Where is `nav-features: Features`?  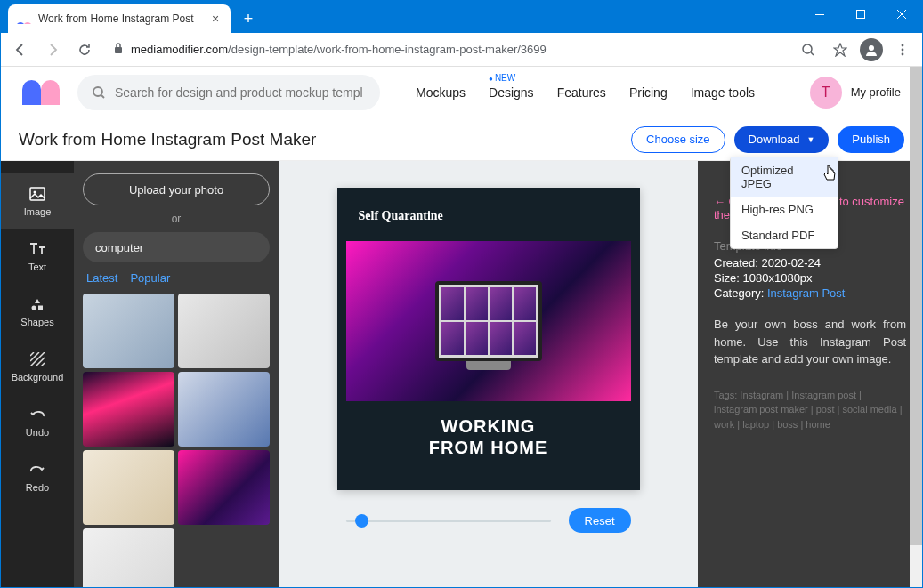
nav-features: Features is located at coordinates (582, 93).